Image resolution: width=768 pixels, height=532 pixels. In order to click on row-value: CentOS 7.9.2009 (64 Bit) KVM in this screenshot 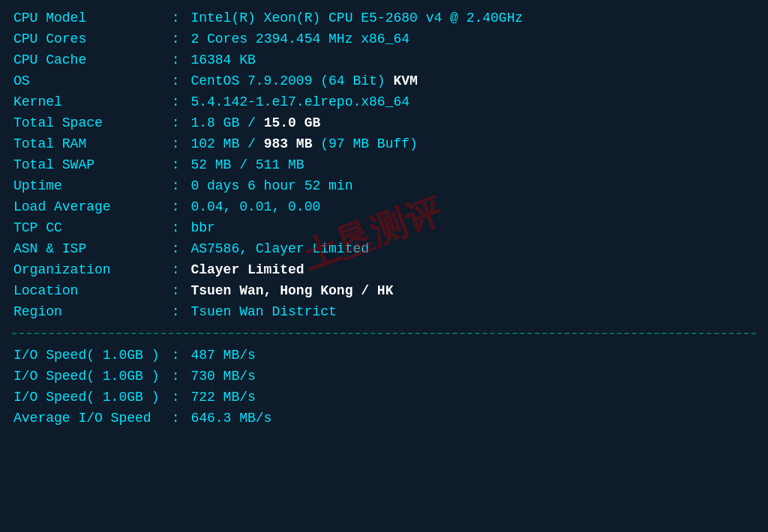, I will do `click(472, 81)`.